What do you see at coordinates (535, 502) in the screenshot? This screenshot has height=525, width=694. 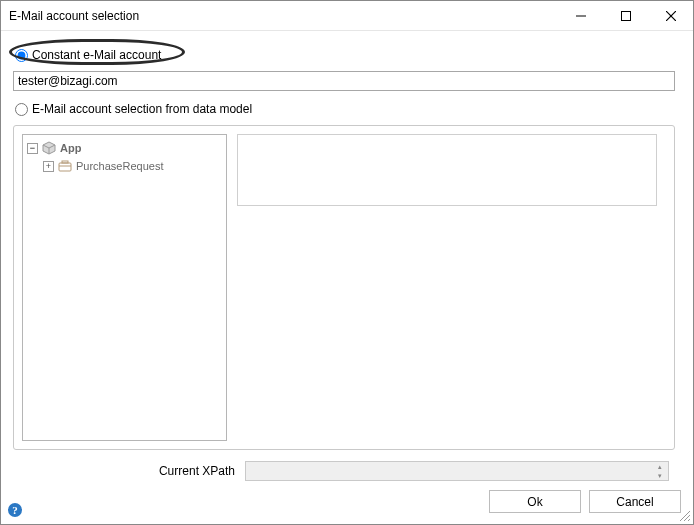 I see `ok-button: Ok` at bounding box center [535, 502].